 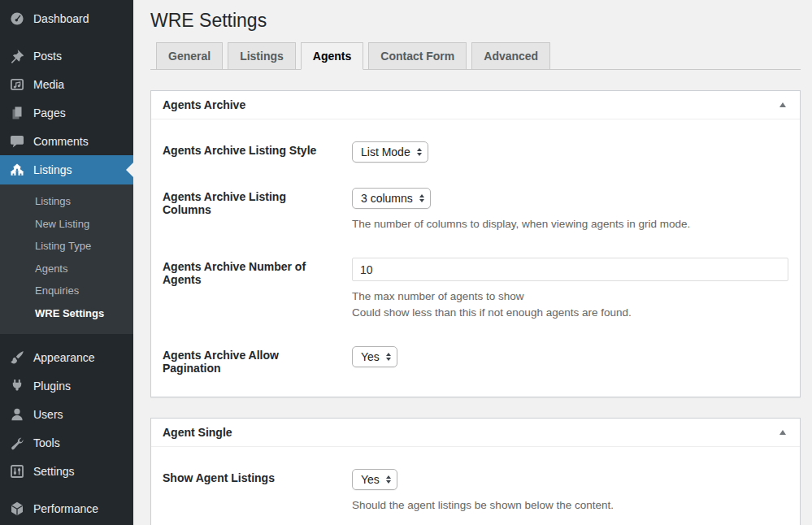 What do you see at coordinates (475, 210) in the screenshot?
I see `field-row-agents-archive-listing-columns: Agents Archive Listing Columns3 columnsT…` at bounding box center [475, 210].